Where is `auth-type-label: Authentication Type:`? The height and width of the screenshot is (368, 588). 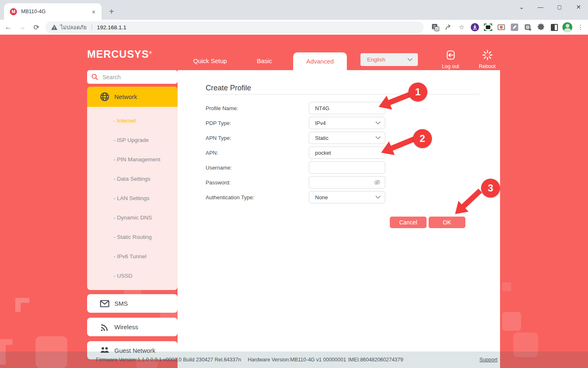
auth-type-label: Authentication Type: is located at coordinates (230, 197).